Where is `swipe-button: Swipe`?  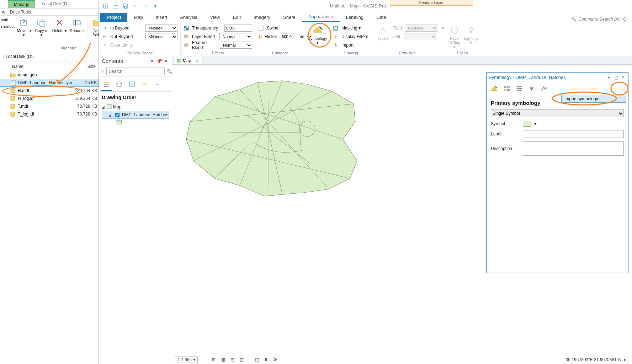 swipe-button: Swipe is located at coordinates (280, 28).